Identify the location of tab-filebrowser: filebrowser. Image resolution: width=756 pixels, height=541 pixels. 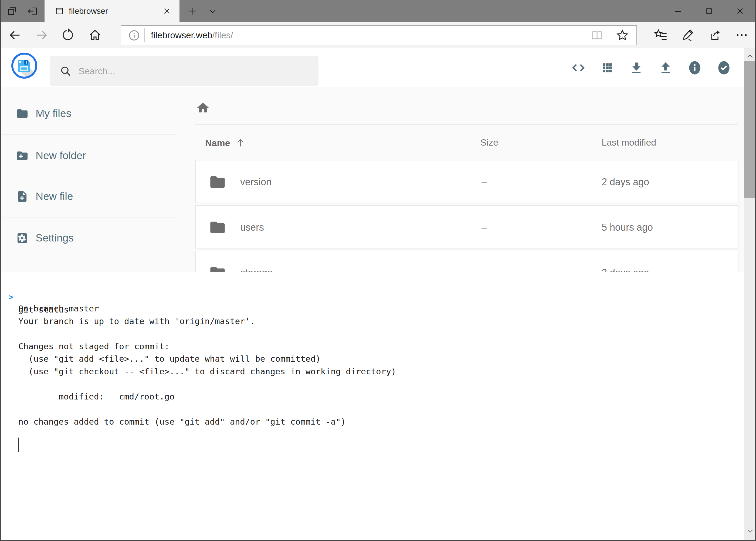
(112, 11).